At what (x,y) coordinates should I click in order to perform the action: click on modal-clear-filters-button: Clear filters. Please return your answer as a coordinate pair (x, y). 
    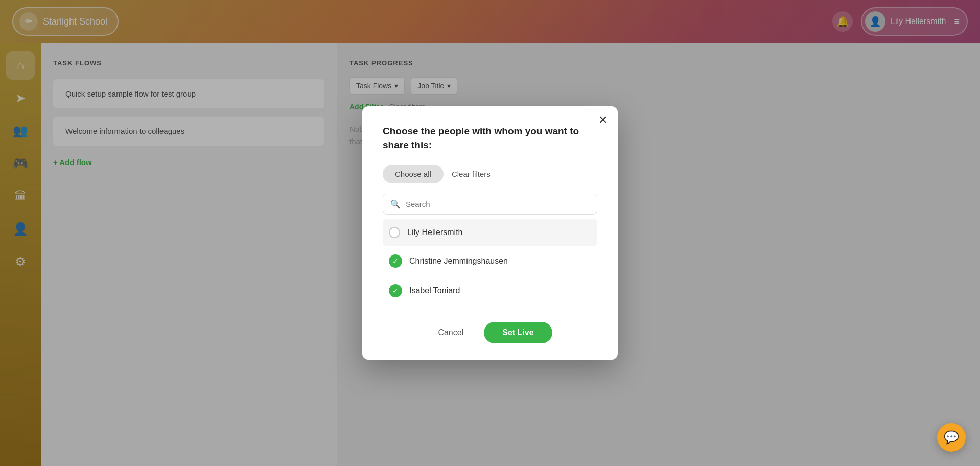
    Looking at the image, I should click on (471, 174).